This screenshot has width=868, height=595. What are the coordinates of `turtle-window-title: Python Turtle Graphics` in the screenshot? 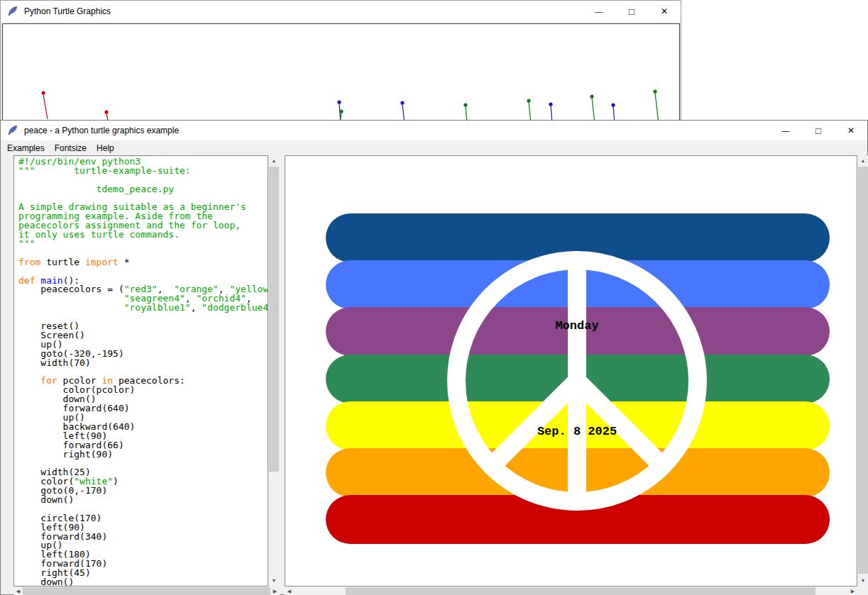 It's located at (67, 11).